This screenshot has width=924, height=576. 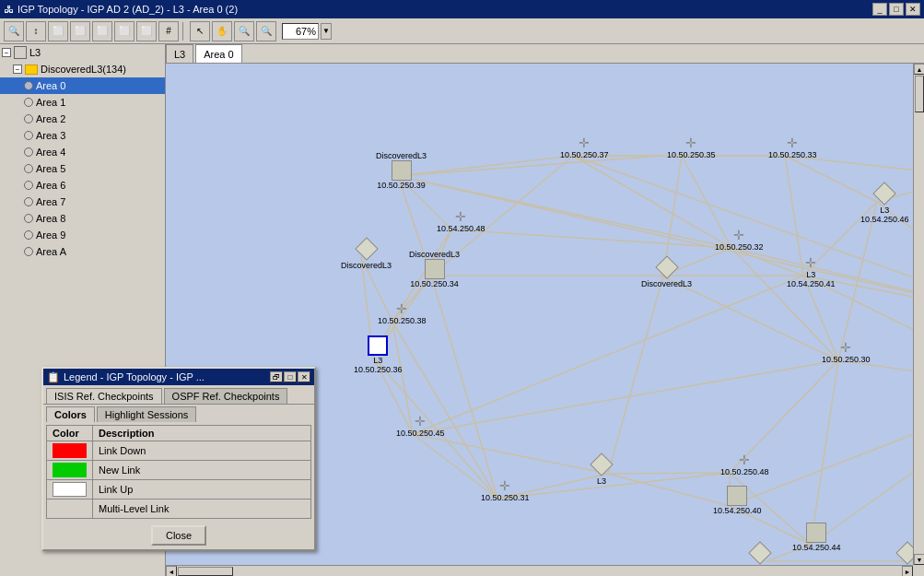 What do you see at coordinates (83, 53) in the screenshot?
I see `tree-root: − L3` at bounding box center [83, 53].